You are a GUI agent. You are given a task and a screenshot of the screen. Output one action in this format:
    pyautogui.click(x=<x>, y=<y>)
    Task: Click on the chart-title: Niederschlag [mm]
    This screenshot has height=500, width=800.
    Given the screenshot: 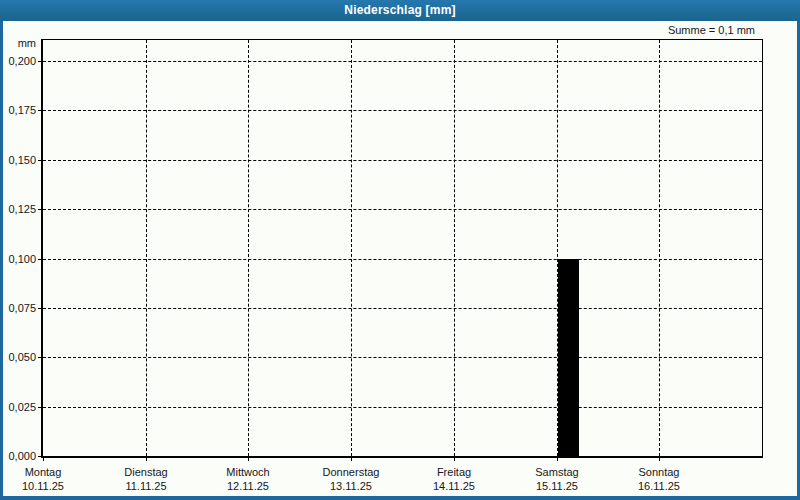 What is the action you would take?
    pyautogui.click(x=400, y=10)
    